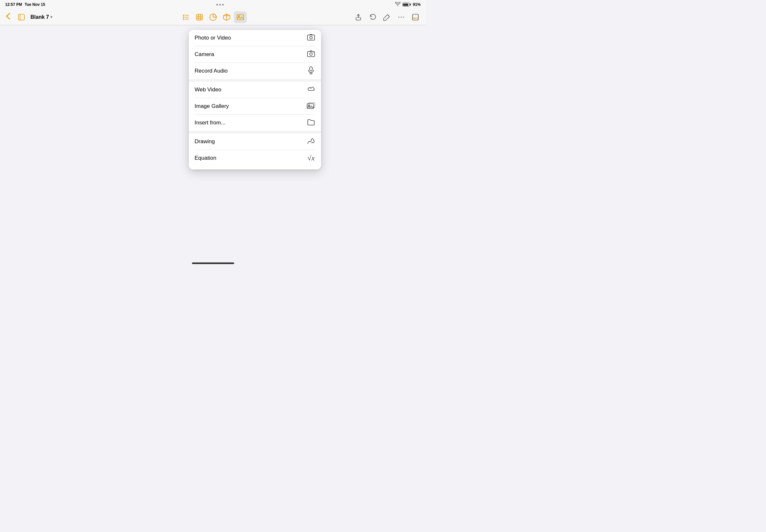  Describe the element at coordinates (206, 158) in the screenshot. I see `menu-item-equation-label: Equation` at that location.